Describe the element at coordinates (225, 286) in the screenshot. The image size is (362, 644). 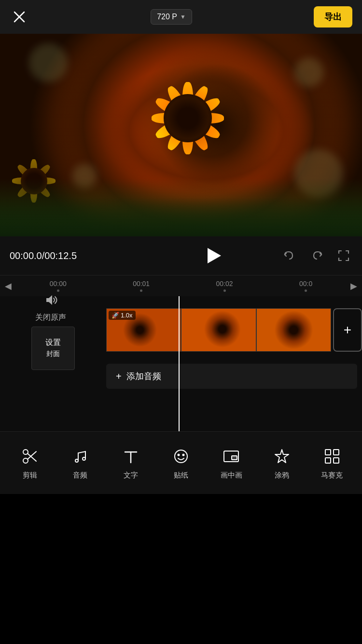
I see `ruler-mark-2: 00:02` at that location.